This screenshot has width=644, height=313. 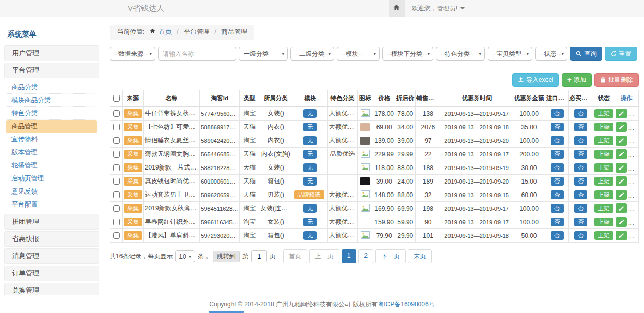 I want to click on filter-select-module-sub: --模块下分类--▾, so click(x=408, y=54).